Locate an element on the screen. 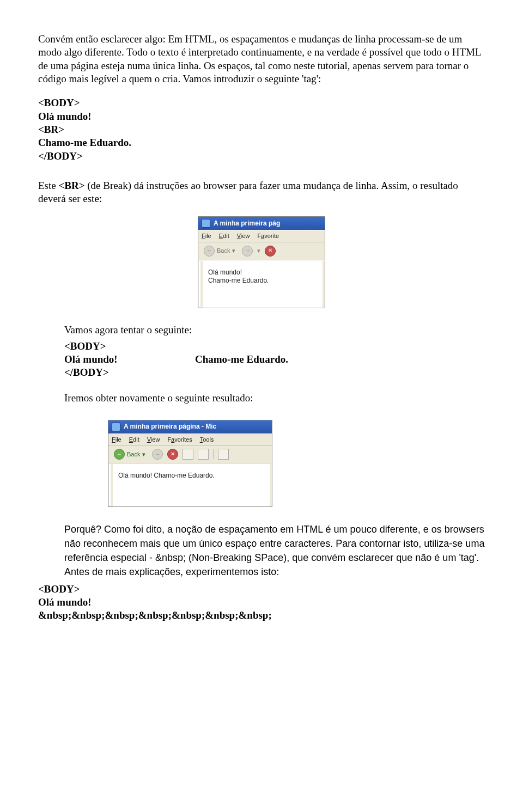  menu-tools: Tools is located at coordinates (207, 439).